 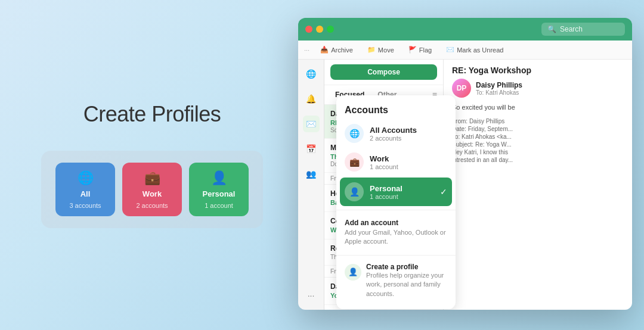 What do you see at coordinates (583, 29) in the screenshot?
I see `search-bar: 🔍 Search` at bounding box center [583, 29].